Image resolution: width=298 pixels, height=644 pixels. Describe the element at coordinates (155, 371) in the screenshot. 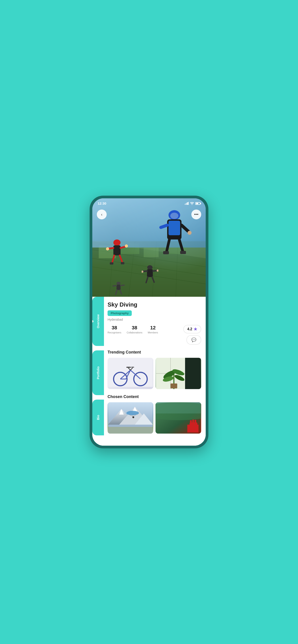

I see `main-content: Sky Diving Photography Hyderabad 38 Reco…` at that location.